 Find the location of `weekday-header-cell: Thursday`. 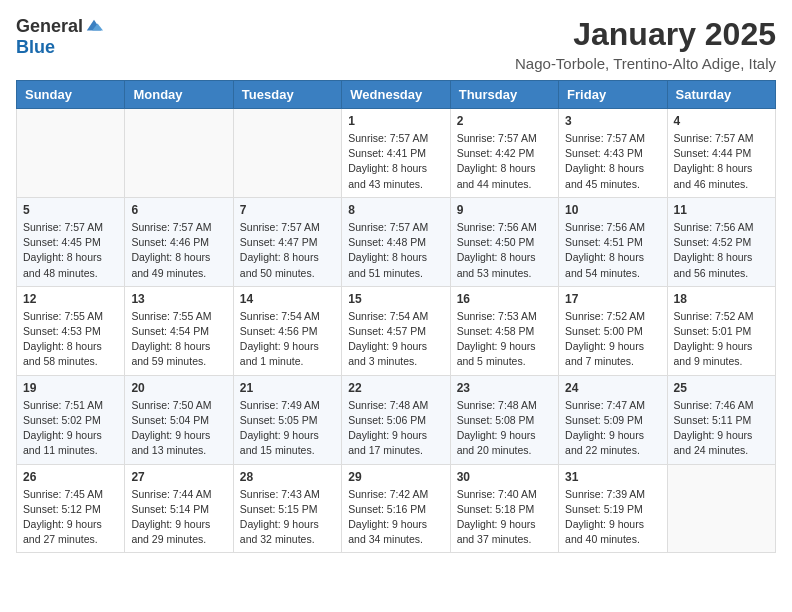

weekday-header-cell: Thursday is located at coordinates (504, 95).